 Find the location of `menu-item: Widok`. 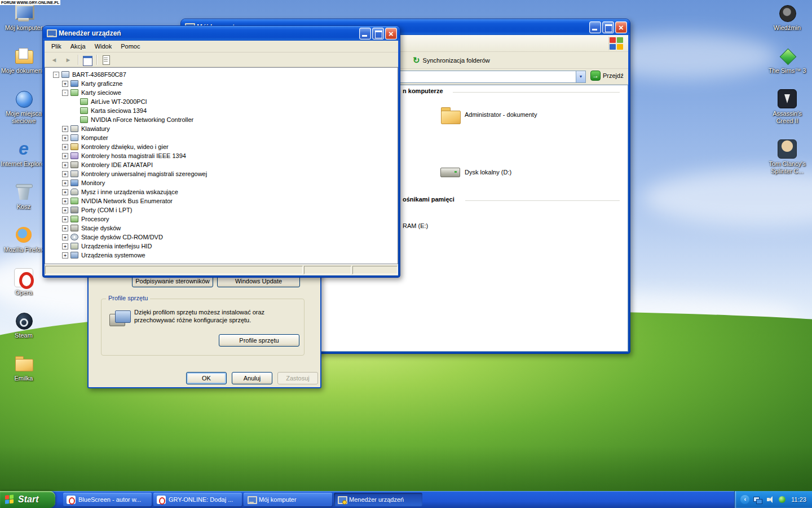

menu-item: Widok is located at coordinates (104, 46).